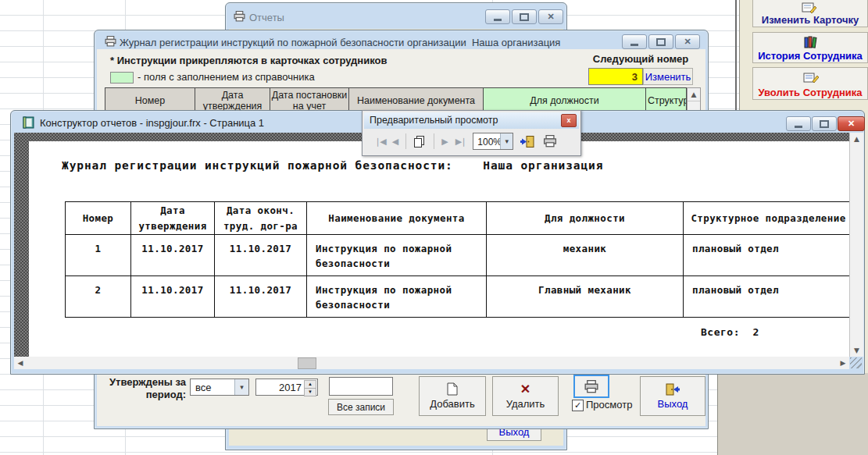  Describe the element at coordinates (493, 141) in the screenshot. I see `zoom-select: 100% ▾` at that location.